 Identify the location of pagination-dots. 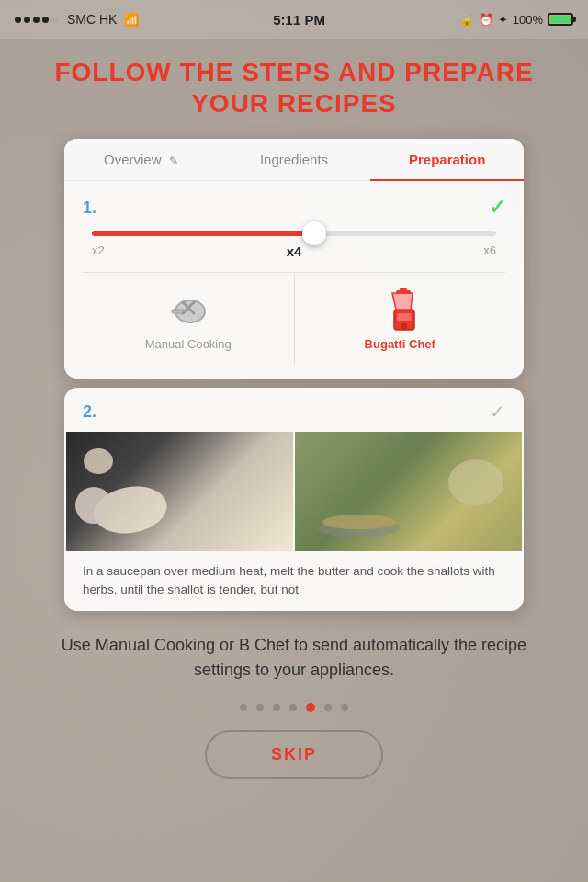
(294, 707).